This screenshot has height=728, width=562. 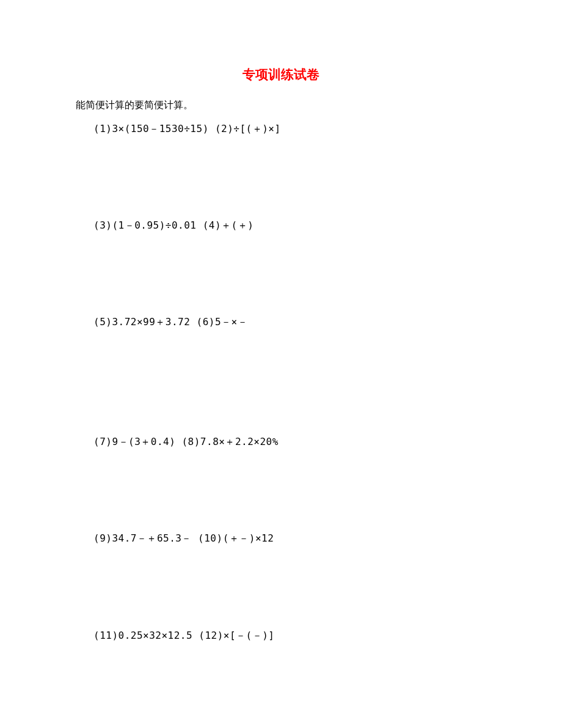 What do you see at coordinates (186, 443) in the screenshot?
I see `problem-row-4: (7)9－(3＋0.4) (8)7.8×＋2.2×20%` at bounding box center [186, 443].